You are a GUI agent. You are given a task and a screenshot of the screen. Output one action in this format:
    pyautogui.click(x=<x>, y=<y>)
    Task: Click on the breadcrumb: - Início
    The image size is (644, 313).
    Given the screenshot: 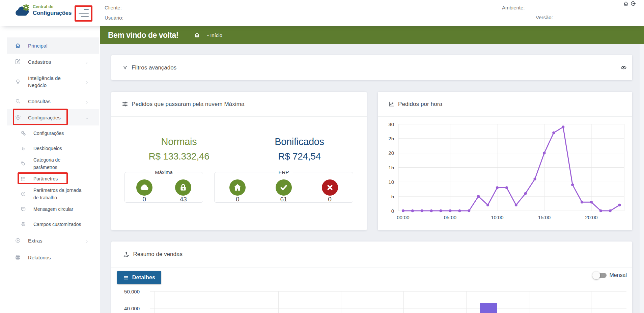 What is the action you would take?
    pyautogui.click(x=215, y=35)
    